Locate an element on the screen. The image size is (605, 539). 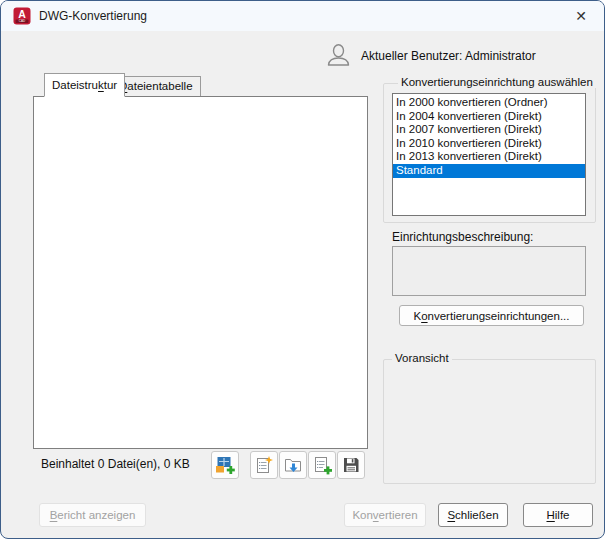
conversion-setup-group-title: Konvertierungseinrichtung auswählen is located at coordinates (497, 82).